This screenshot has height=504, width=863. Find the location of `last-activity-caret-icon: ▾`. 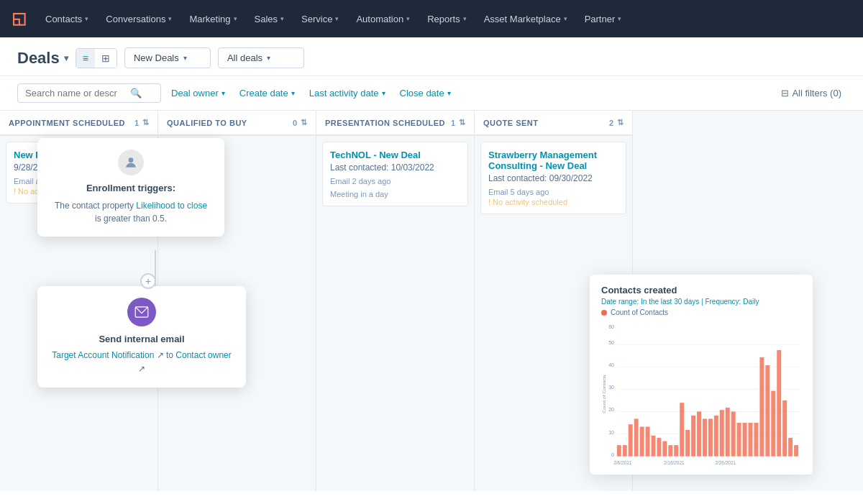

last-activity-caret-icon: ▾ is located at coordinates (384, 93).